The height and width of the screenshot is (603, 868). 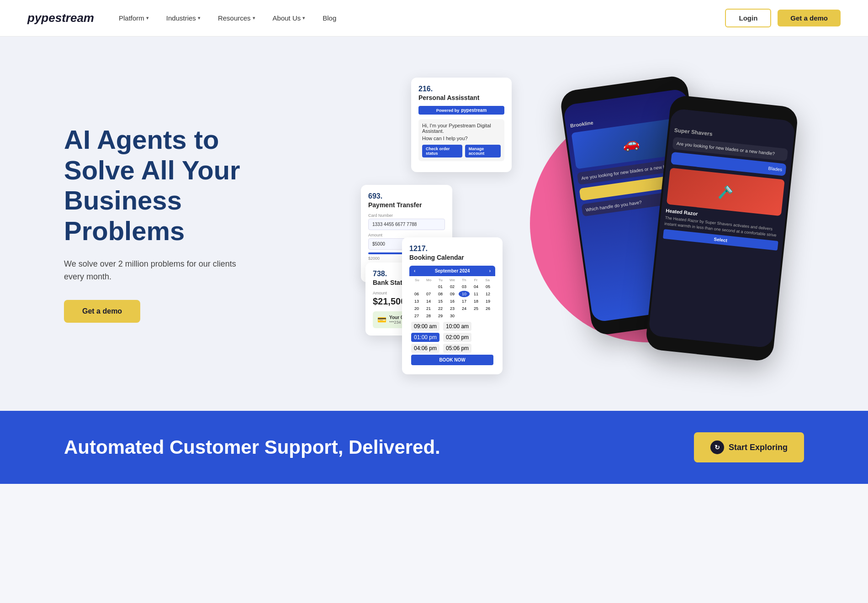 I want to click on time-slots-row1: 09:00 am 10:00 am, so click(x=452, y=326).